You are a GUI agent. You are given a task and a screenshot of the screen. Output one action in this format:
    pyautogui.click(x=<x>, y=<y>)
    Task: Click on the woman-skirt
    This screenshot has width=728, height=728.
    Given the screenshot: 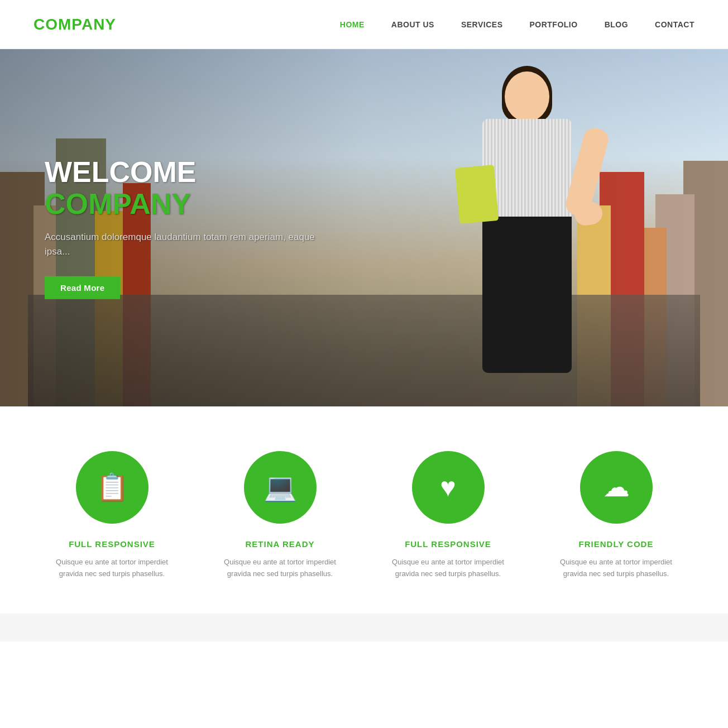 What is the action you would take?
    pyautogui.click(x=527, y=295)
    